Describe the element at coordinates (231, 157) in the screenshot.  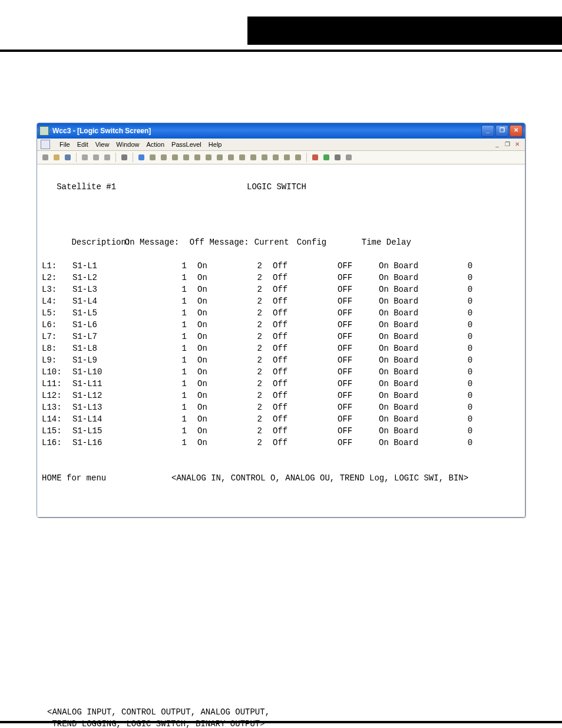
I see `tool-h-icon` at that location.